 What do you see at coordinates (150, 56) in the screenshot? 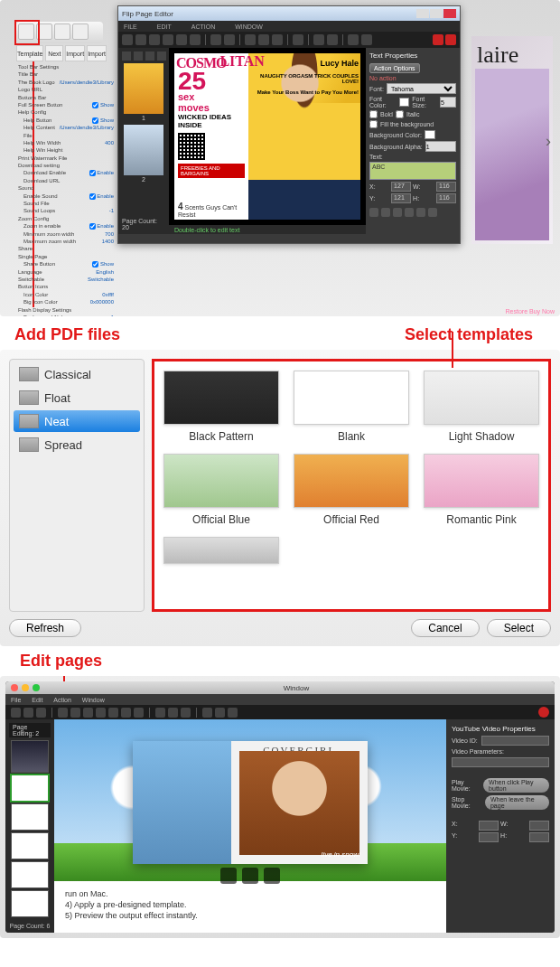
I see `thumb-down-icon` at bounding box center [150, 56].